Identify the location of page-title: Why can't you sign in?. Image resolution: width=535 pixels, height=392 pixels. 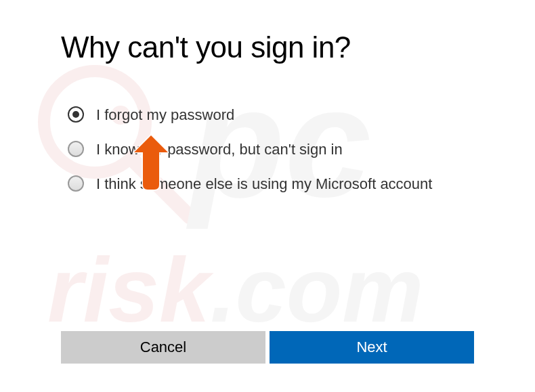
(268, 47).